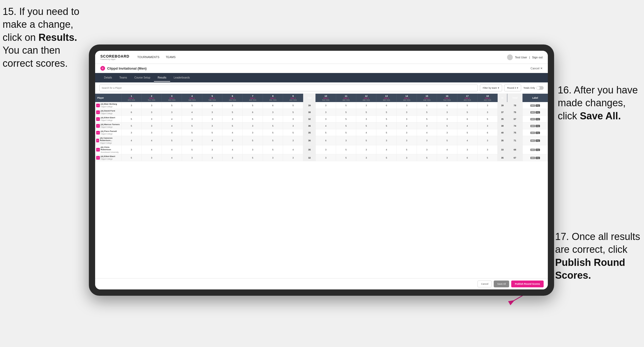  Describe the element at coordinates (273, 105) in the screenshot. I see `hole-score-8: 6` at that location.